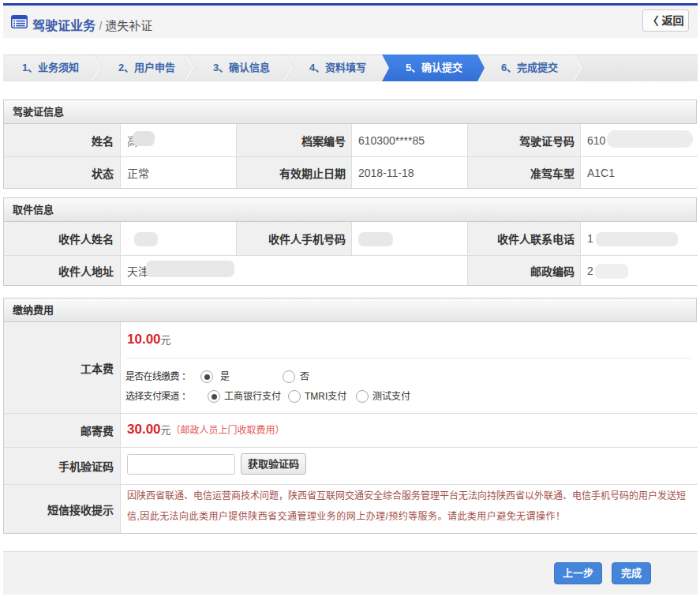  What do you see at coordinates (241, 68) in the screenshot?
I see `svg-text: 3、确认信息` at bounding box center [241, 68].